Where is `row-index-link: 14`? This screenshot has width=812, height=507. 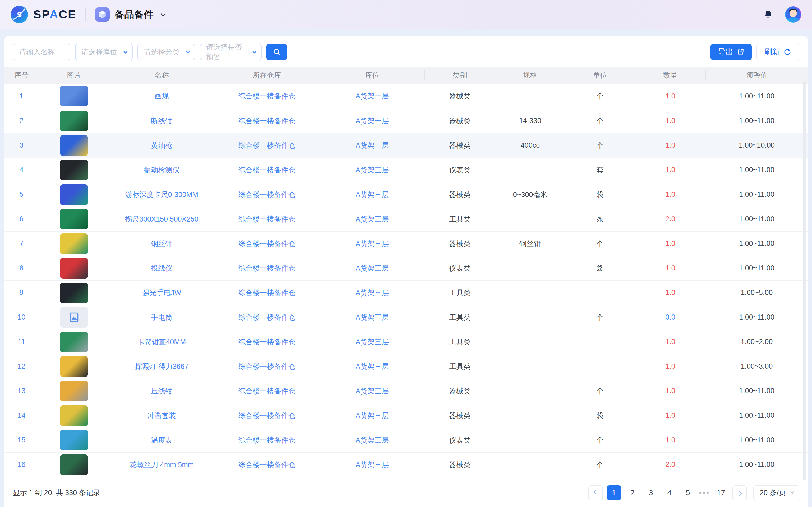
row-index-link: 14 is located at coordinates (21, 416).